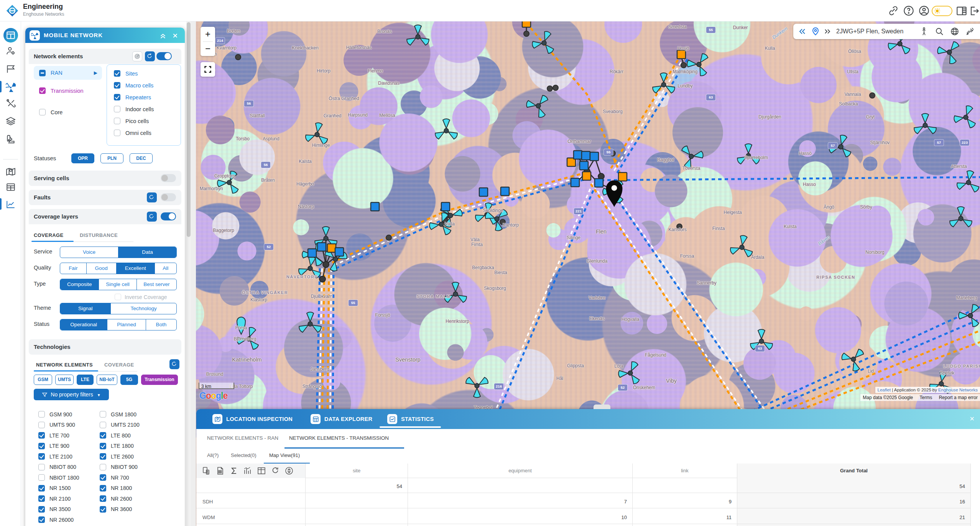 Image resolution: width=980 pixels, height=526 pixels. I want to click on search-icon, so click(939, 31).